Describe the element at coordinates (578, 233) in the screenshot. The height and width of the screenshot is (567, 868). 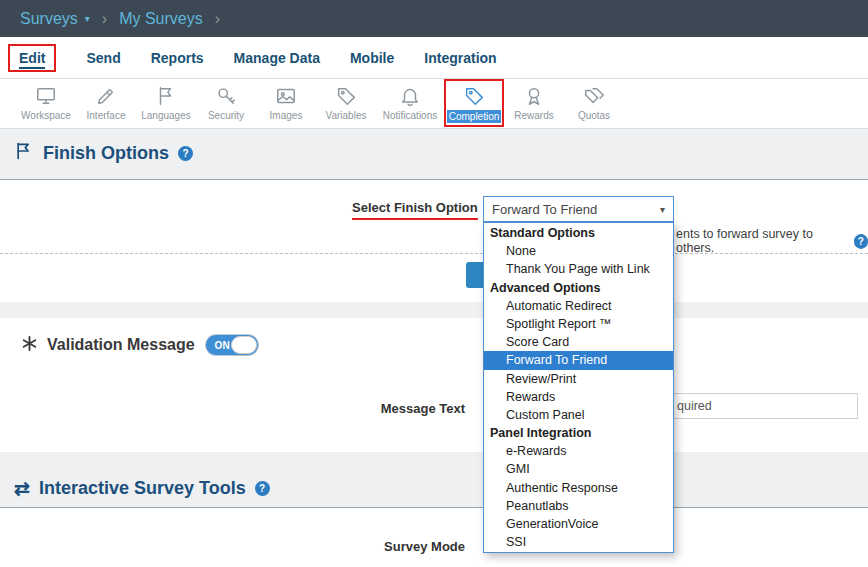
I see `dropdown-group-header: Standard Options` at that location.